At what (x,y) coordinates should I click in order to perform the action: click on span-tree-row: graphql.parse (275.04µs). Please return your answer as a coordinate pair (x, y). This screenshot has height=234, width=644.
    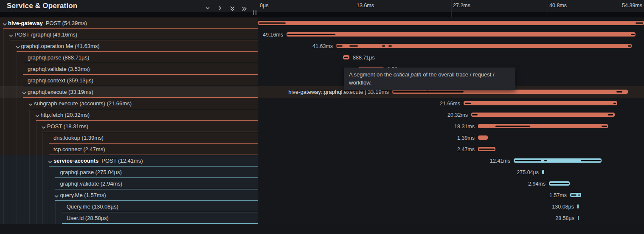
    Looking at the image, I should click on (129, 172).